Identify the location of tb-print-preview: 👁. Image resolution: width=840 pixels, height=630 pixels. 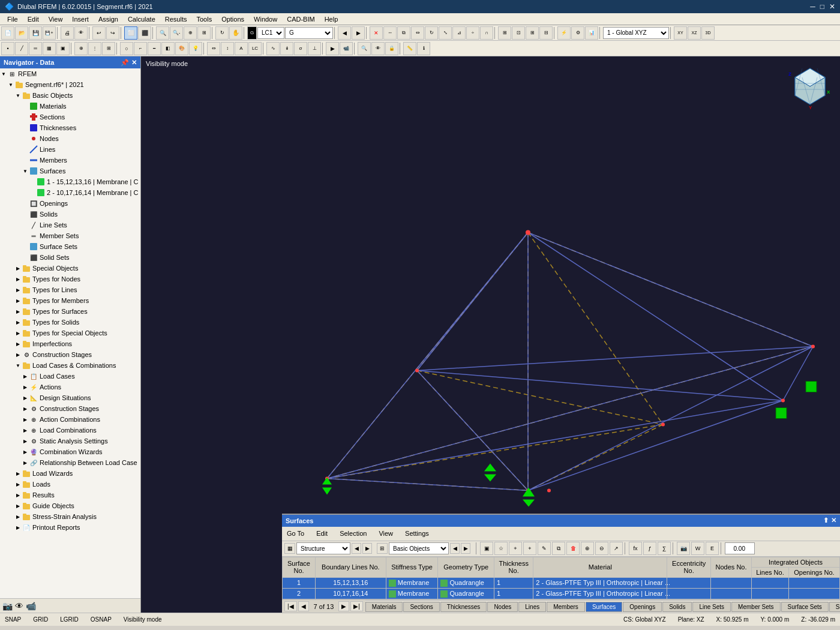
(81, 33).